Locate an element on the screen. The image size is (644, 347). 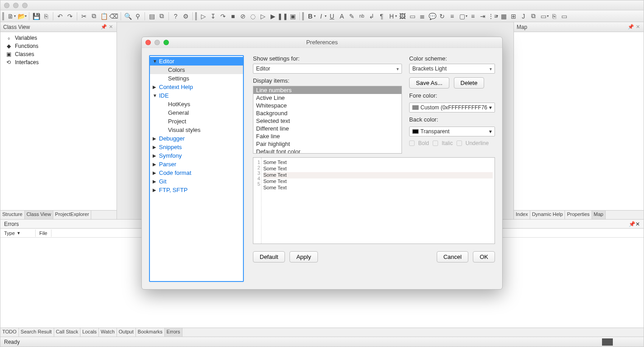
tree-ftp-sftp: FTP, SFTP is located at coordinates (196, 190).